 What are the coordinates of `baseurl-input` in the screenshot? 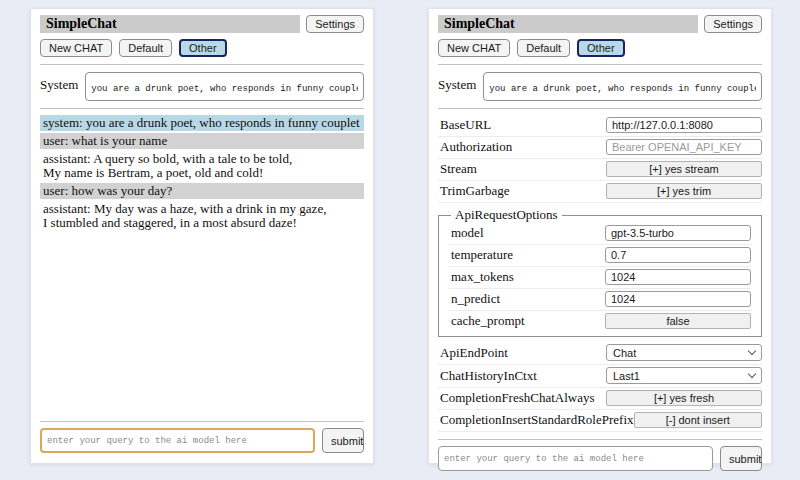 It's located at (684, 125).